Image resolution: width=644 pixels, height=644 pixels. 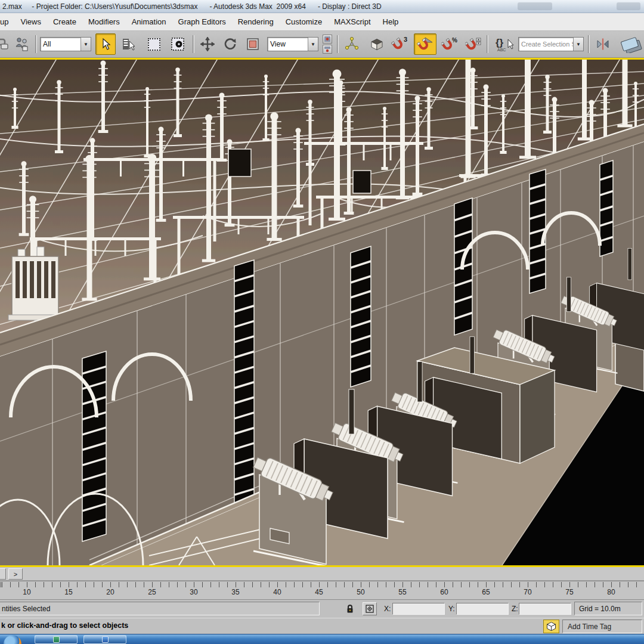 I want to click on select-arrow-icon, so click(x=106, y=44).